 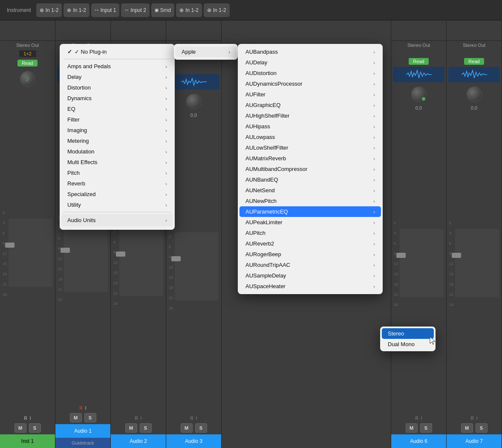 What do you see at coordinates (76, 418) in the screenshot?
I see `mute-audio1: M` at bounding box center [76, 418].